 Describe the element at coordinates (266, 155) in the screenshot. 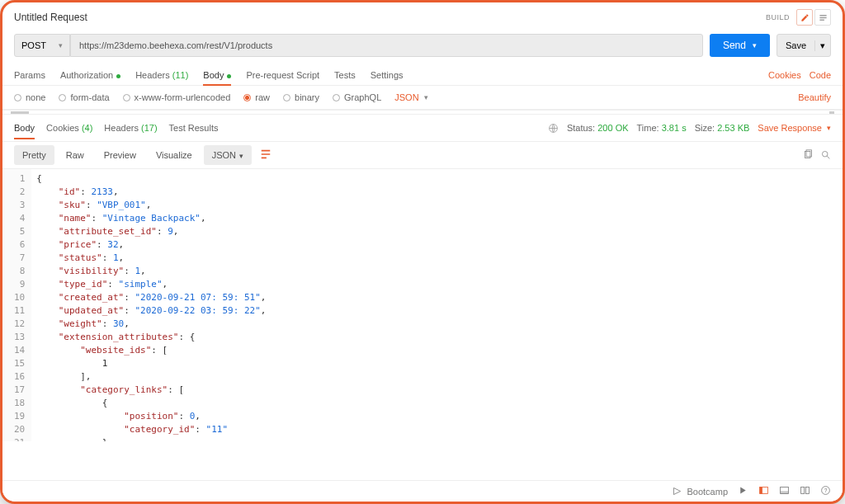

I see `line-wrap-icon` at that location.